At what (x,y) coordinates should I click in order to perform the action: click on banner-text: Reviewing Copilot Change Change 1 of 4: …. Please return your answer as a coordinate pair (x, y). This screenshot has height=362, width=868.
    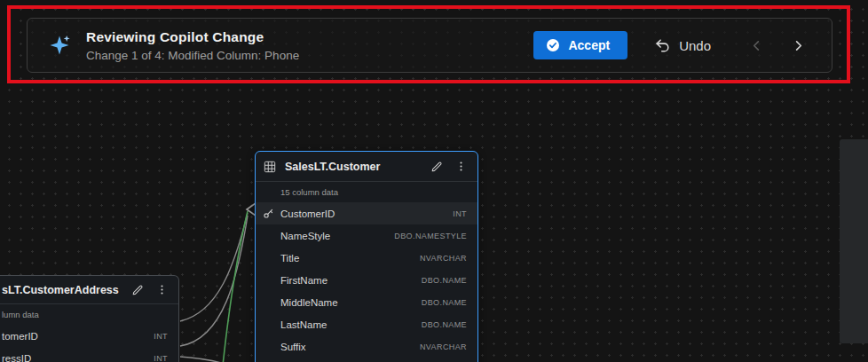
    Looking at the image, I should click on (193, 46).